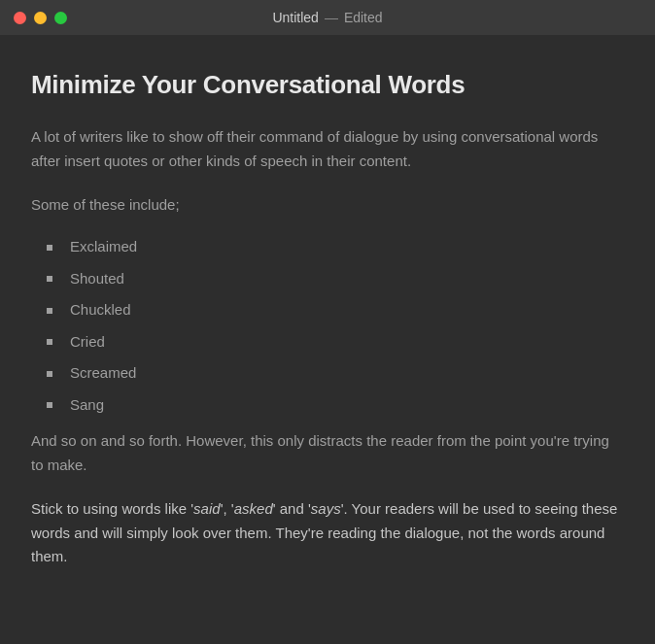  Describe the element at coordinates (335, 247) in the screenshot. I see `list-item: Exclaimed` at that location.